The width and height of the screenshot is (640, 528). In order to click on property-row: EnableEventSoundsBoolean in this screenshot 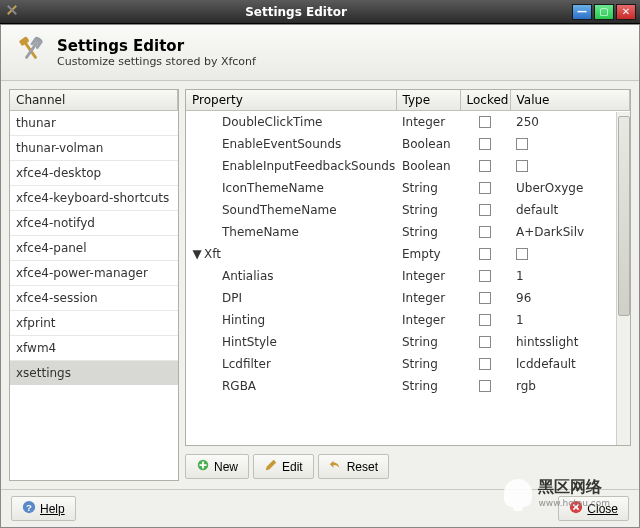, I will do `click(408, 144)`.